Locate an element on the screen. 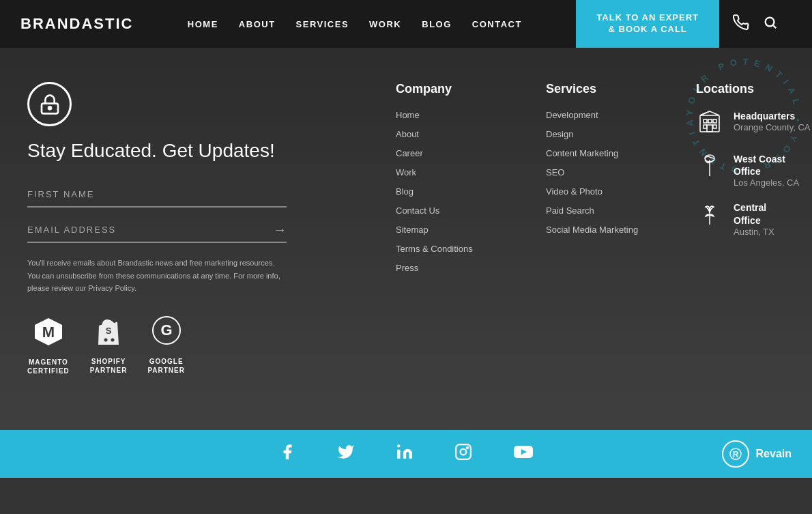  linkedin-icon is located at coordinates (405, 455).